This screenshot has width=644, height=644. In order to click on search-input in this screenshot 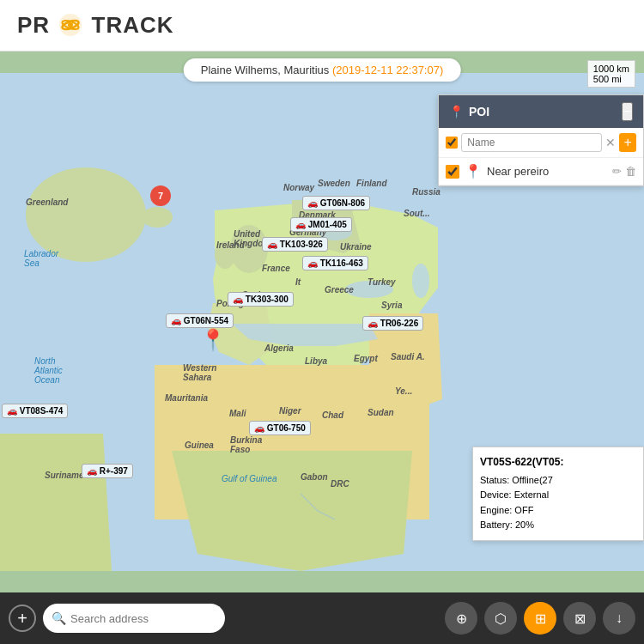, I will do `click(134, 618)`.